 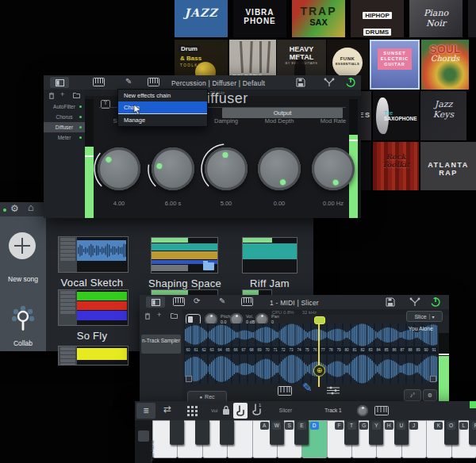 I want to click on piano-tool-icon, so click(x=285, y=391).